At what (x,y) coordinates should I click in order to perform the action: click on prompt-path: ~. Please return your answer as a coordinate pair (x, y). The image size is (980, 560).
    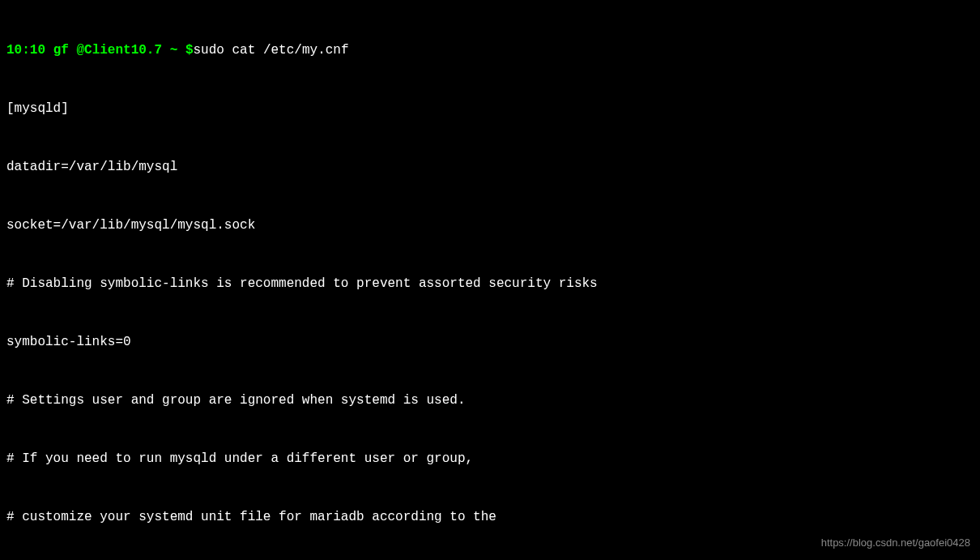
    Looking at the image, I should click on (174, 50).